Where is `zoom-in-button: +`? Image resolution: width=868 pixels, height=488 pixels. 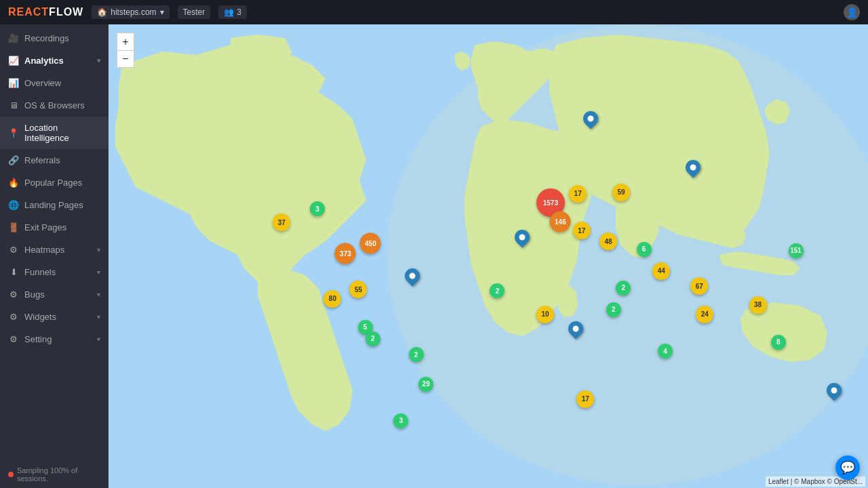
zoom-in-button: + is located at coordinates (125, 41).